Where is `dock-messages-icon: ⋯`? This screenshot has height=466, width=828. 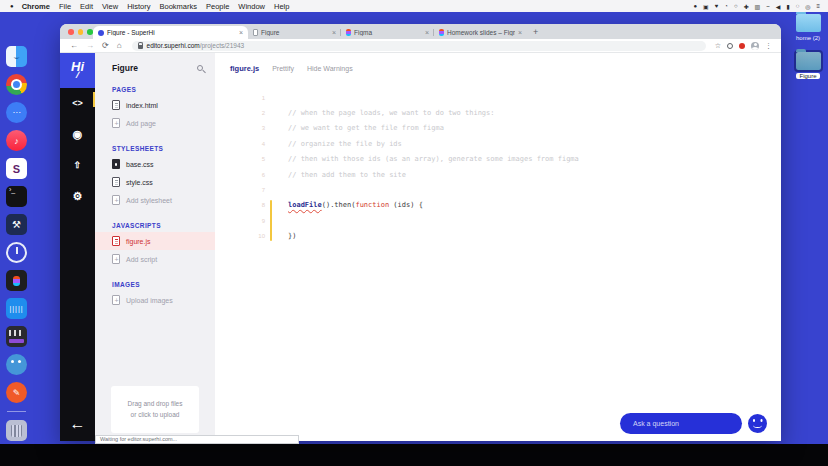
dock-messages-icon: ⋯ is located at coordinates (16, 112).